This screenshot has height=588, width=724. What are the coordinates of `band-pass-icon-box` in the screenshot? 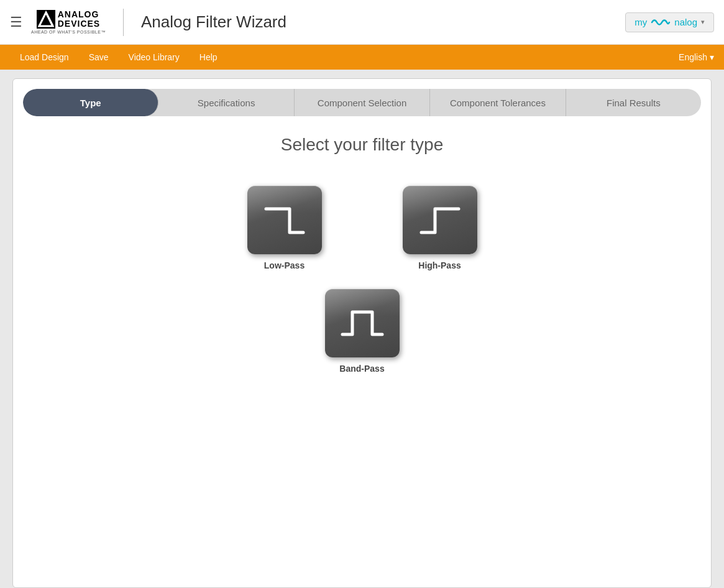 It's located at (362, 323).